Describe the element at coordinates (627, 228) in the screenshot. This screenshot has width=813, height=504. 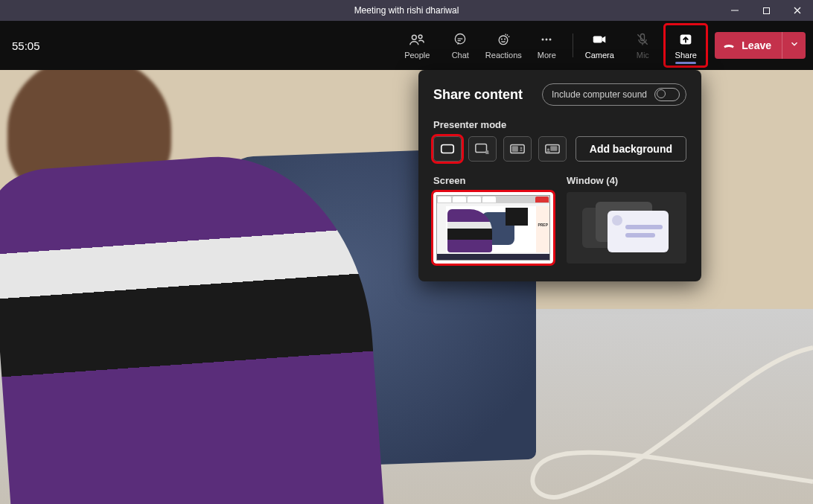
I see `window-thumbnail` at that location.